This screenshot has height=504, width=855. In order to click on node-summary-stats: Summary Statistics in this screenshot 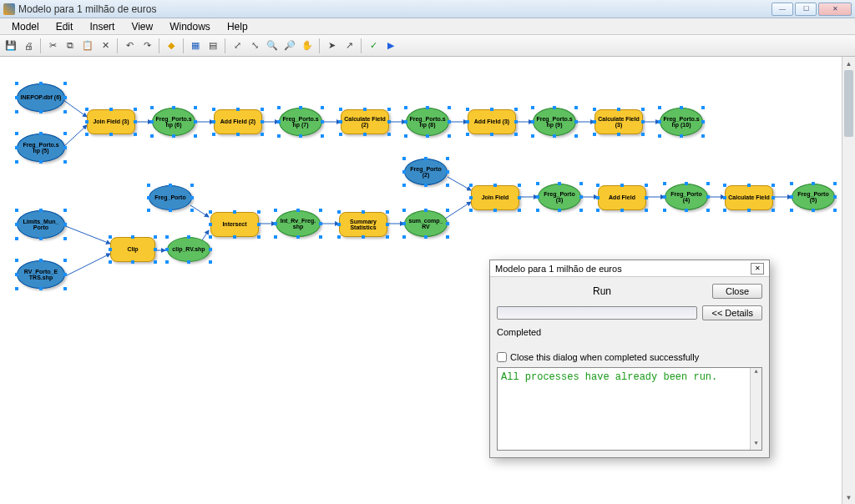, I will do `click(363, 224)`.